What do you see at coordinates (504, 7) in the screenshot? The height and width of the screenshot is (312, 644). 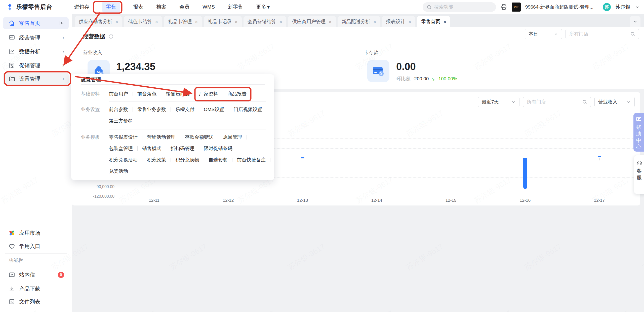 I see `print-icon` at bounding box center [504, 7].